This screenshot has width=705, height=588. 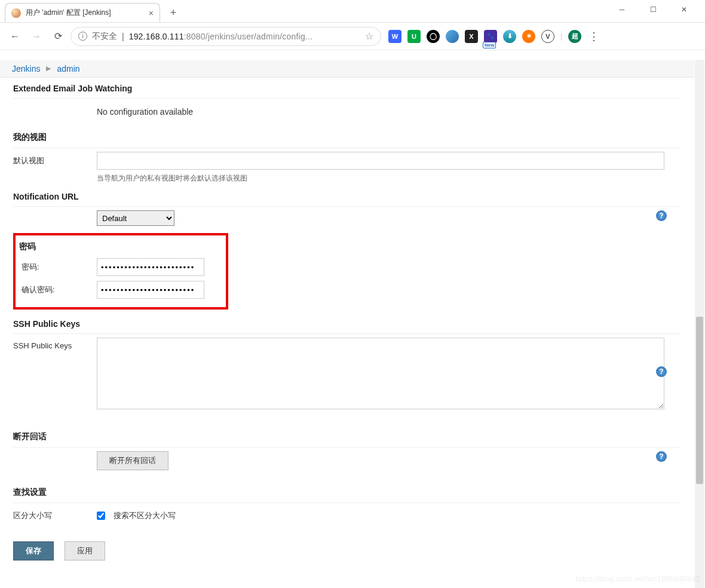 I want to click on extension-cat-icon: 🐾, so click(x=491, y=36).